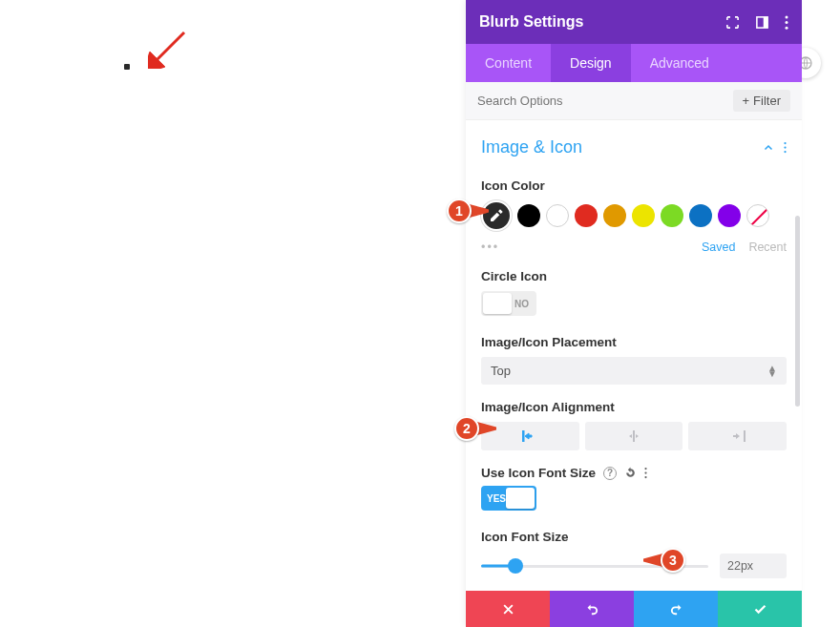 Image resolution: width=840 pixels, height=627 pixels. What do you see at coordinates (591, 63) in the screenshot?
I see `tab-design: Design` at bounding box center [591, 63].